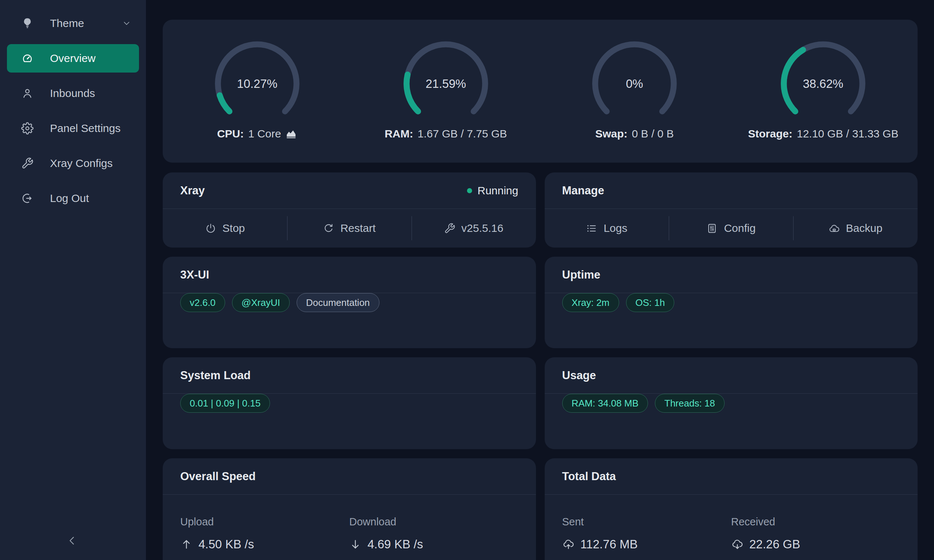  I want to click on power-icon, so click(211, 228).